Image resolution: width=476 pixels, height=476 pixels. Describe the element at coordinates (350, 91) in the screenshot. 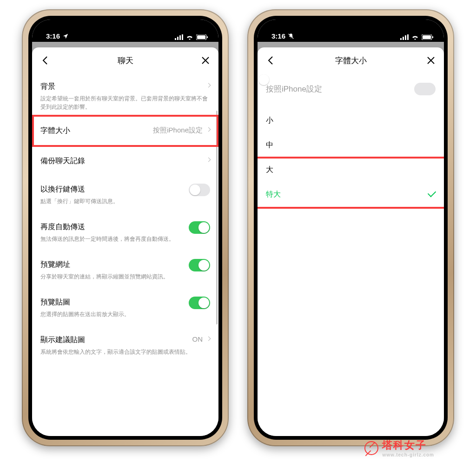

I see `row-follow-iphone: 按照iPhone設定` at that location.